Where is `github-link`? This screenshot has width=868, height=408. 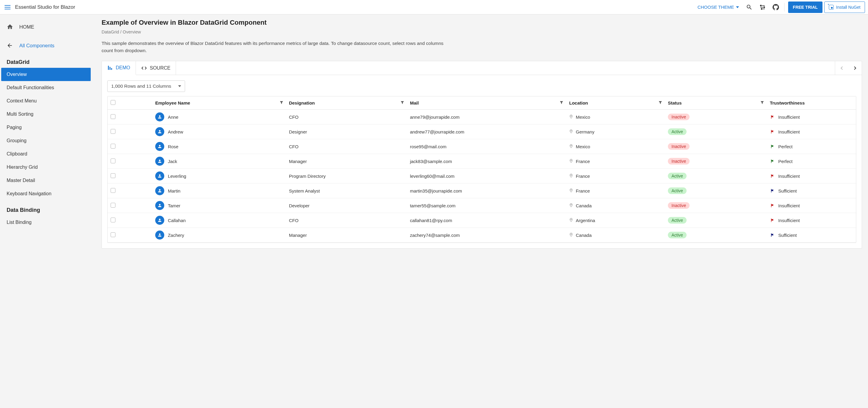
github-link is located at coordinates (776, 7).